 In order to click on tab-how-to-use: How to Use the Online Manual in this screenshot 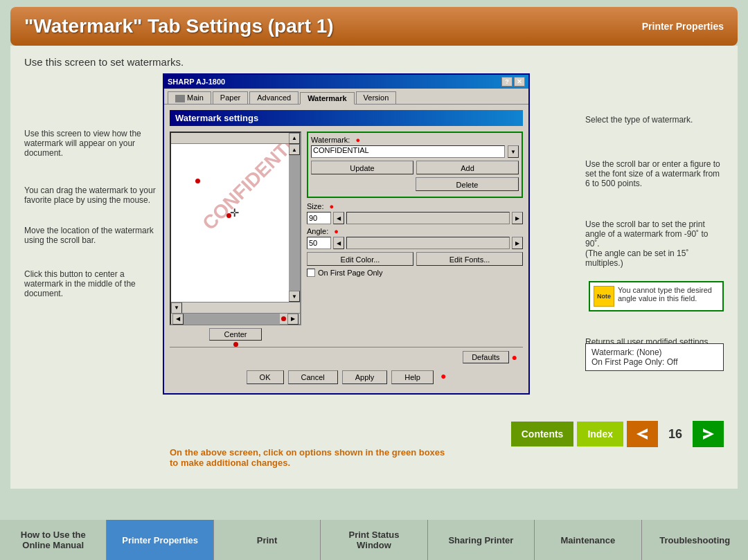, I will do `click(53, 540)`.